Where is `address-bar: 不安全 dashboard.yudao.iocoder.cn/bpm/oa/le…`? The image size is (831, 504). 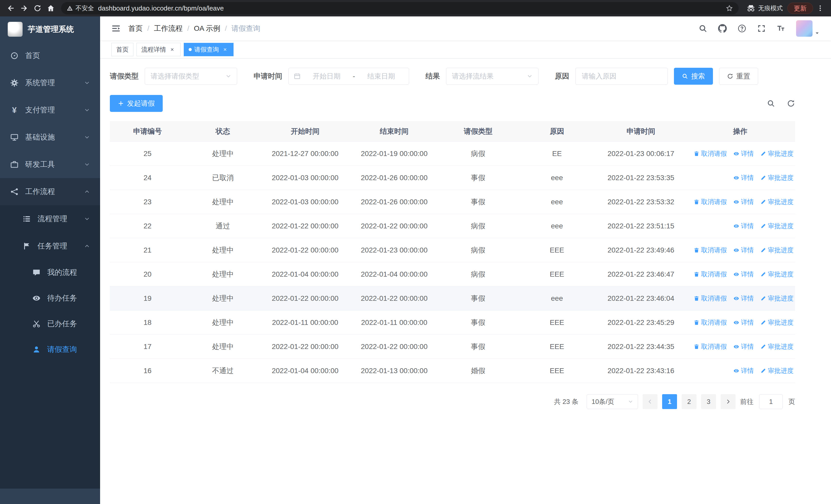
address-bar: 不安全 dashboard.yudao.iocoder.cn/bpm/oa/le… is located at coordinates (400, 8).